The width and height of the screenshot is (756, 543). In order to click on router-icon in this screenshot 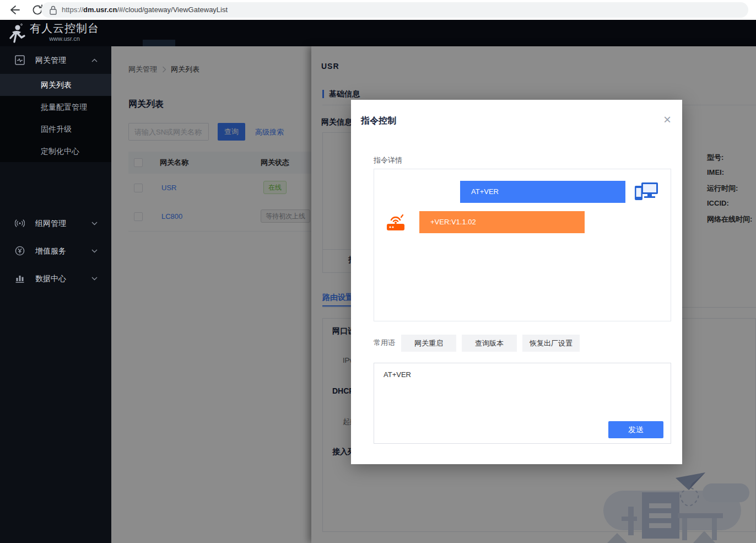, I will do `click(396, 222)`.